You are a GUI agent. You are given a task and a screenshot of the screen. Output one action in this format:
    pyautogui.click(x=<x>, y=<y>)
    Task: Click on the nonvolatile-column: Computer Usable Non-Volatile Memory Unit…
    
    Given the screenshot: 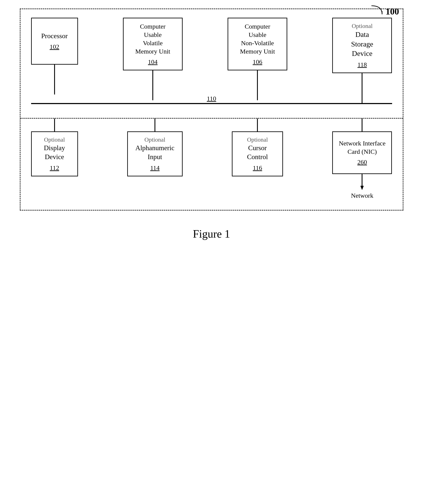 What is the action you would take?
    pyautogui.click(x=258, y=59)
    